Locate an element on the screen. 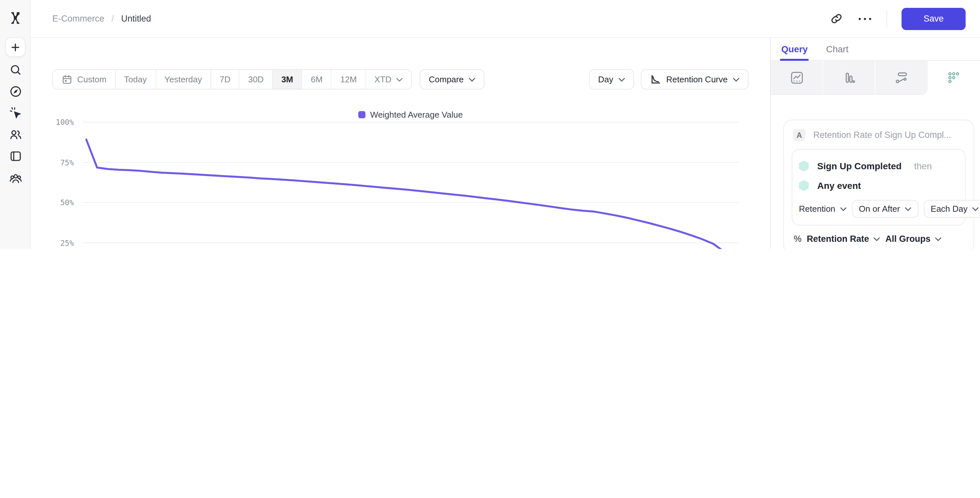 Image resolution: width=980 pixels, height=498 pixels. compass-icon is located at coordinates (15, 92).